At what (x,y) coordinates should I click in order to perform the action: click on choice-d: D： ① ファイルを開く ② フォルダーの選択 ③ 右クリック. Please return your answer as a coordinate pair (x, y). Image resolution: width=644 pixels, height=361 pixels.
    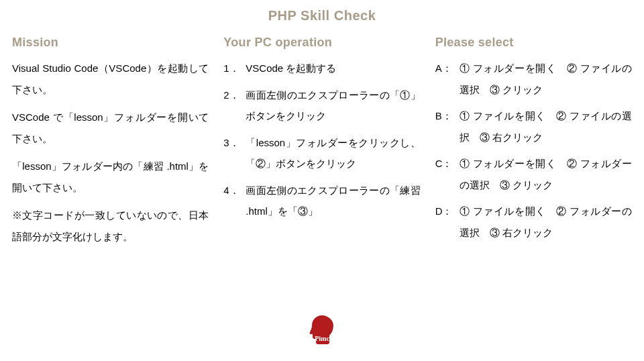
    Looking at the image, I should click on (534, 221).